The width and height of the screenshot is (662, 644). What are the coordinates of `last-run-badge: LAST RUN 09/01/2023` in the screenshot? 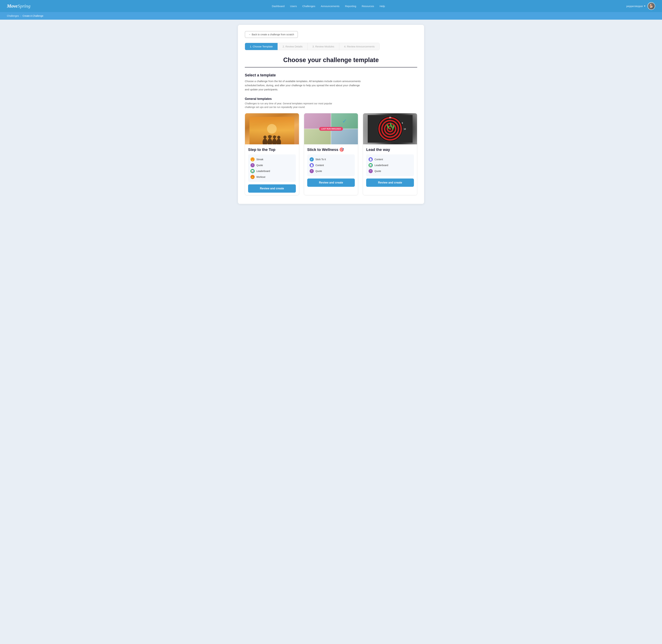 It's located at (331, 129).